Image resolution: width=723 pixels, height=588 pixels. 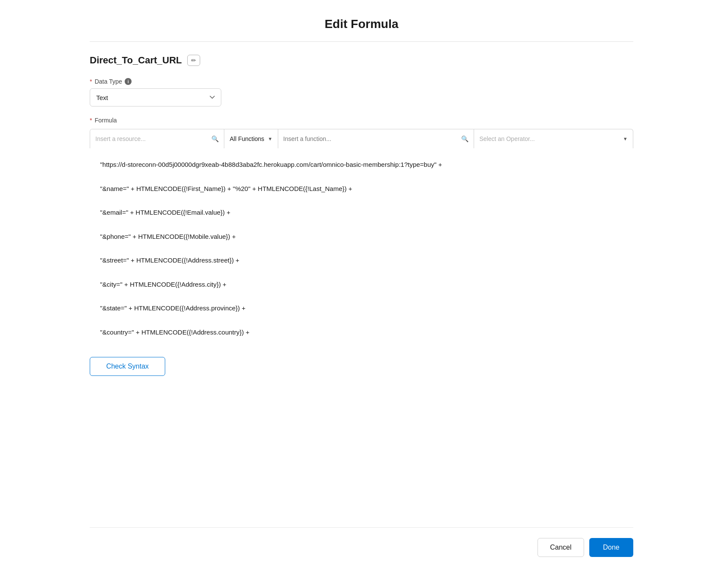 What do you see at coordinates (561, 547) in the screenshot?
I see `cancel-button: Cancel` at bounding box center [561, 547].